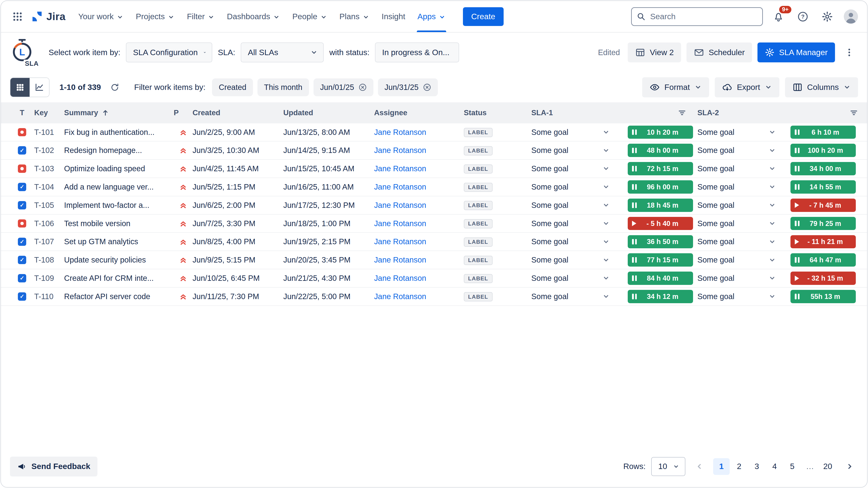 Image resolution: width=868 pixels, height=488 pixels. I want to click on page-button-20: 20, so click(828, 466).